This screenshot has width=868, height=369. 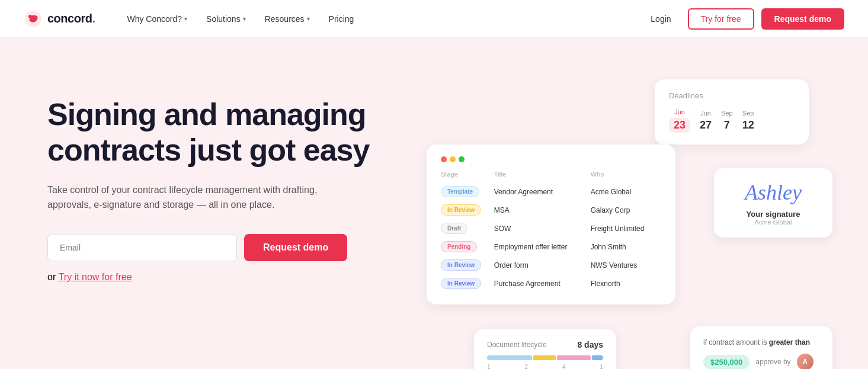 I want to click on deadline-item-jun23: Jun 23, so click(x=680, y=121).